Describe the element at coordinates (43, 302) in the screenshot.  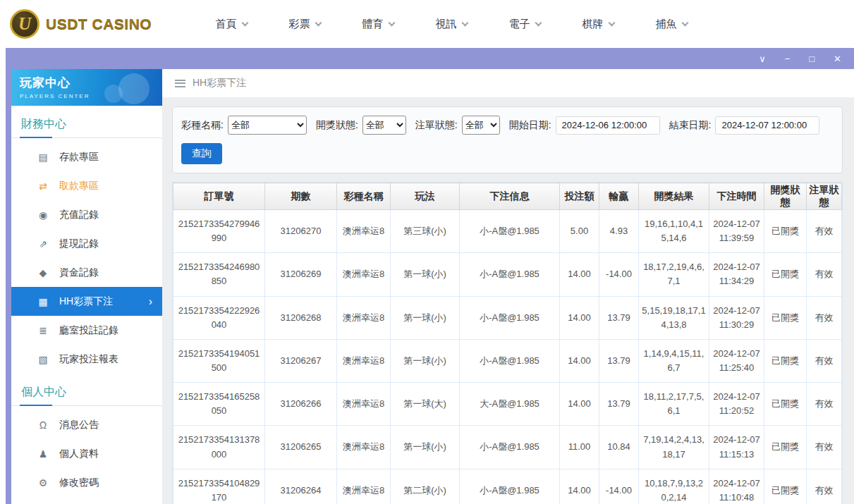
I see `lottery-list-icon: ▦` at that location.